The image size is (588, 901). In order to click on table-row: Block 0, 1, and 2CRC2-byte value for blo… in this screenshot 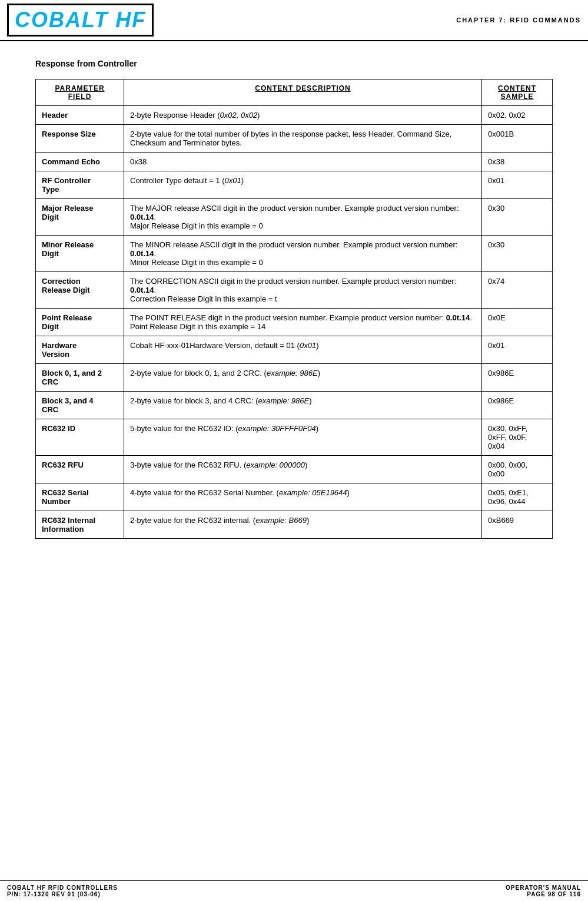, I will do `click(294, 378)`.